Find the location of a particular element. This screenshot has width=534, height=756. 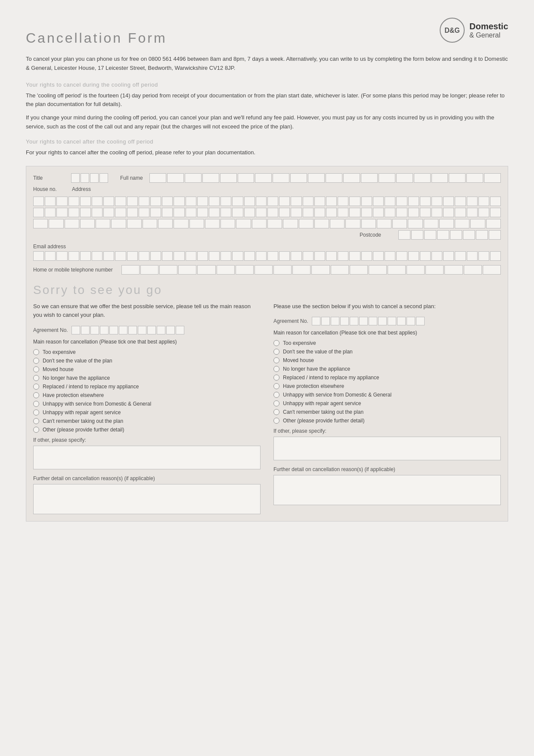

radio-option-left-2: Moved house is located at coordinates (147, 369).